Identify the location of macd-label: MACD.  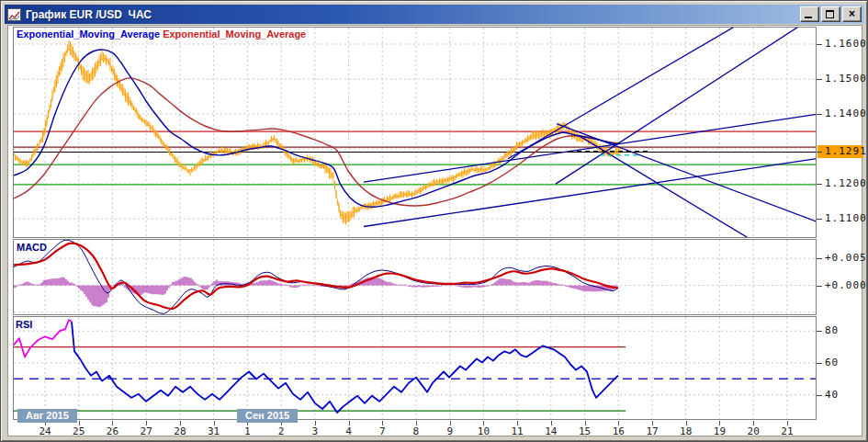
(31, 247).